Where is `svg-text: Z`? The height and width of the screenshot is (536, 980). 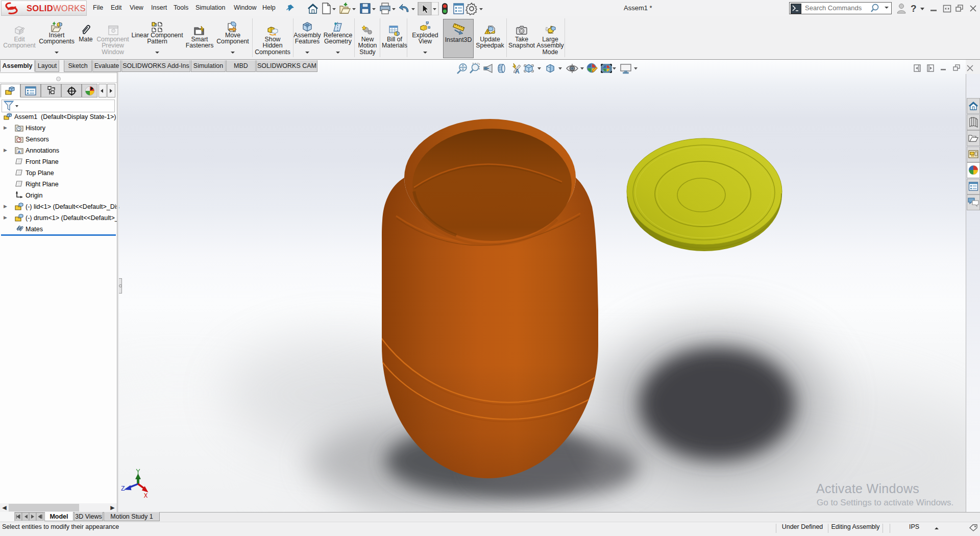 svg-text: Z is located at coordinates (123, 489).